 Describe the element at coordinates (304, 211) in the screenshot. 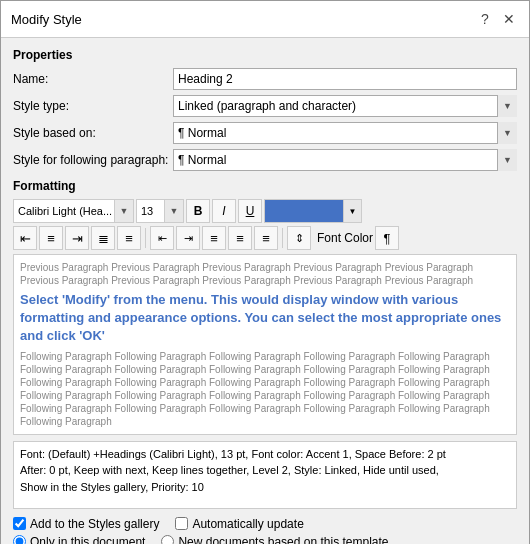

I see `color-swatch` at that location.